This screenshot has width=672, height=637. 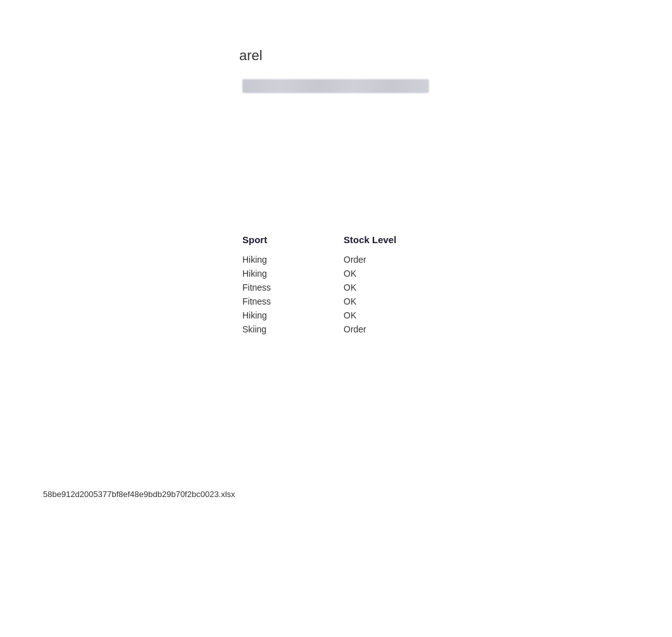 I want to click on table-row: Hiking Order, so click(x=344, y=260).